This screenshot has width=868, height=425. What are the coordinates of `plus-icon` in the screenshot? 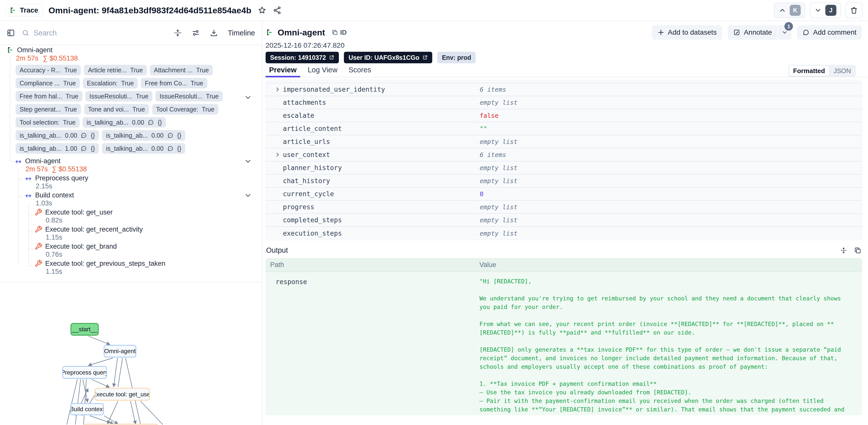 It's located at (661, 32).